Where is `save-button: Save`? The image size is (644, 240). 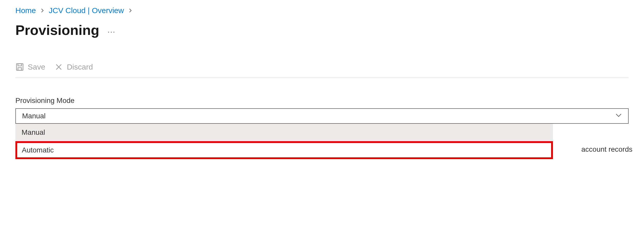 save-button: Save is located at coordinates (30, 67).